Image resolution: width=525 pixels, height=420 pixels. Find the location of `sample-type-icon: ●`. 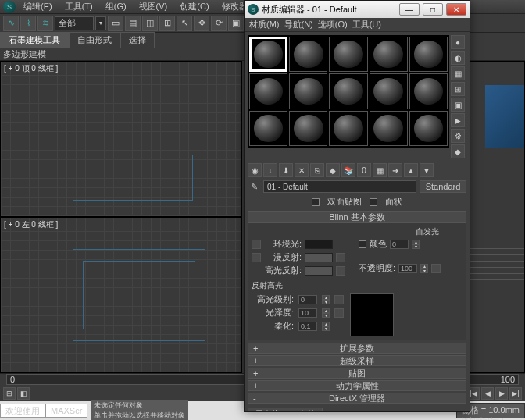

sample-type-icon: ● is located at coordinates (458, 42).